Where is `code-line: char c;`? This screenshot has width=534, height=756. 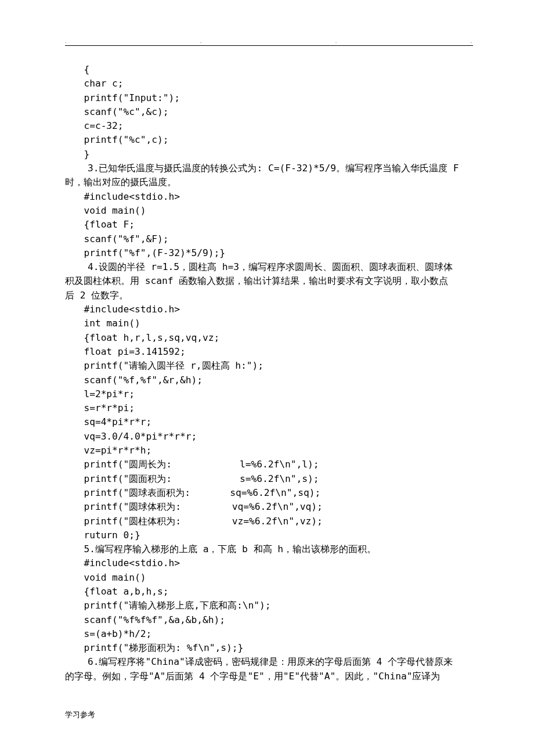
code-line: char c; is located at coordinates (269, 84).